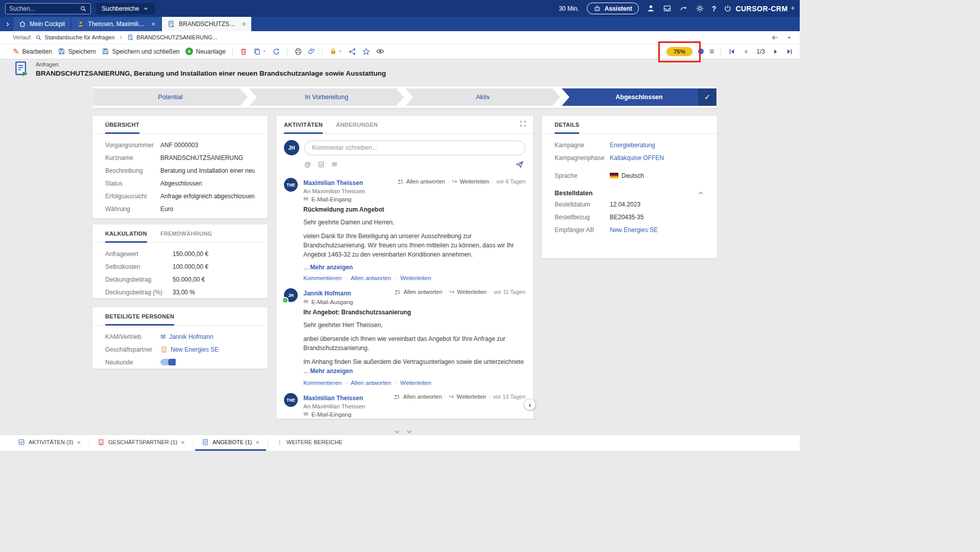  Describe the element at coordinates (415, 148) in the screenshot. I see `comment-input` at that location.